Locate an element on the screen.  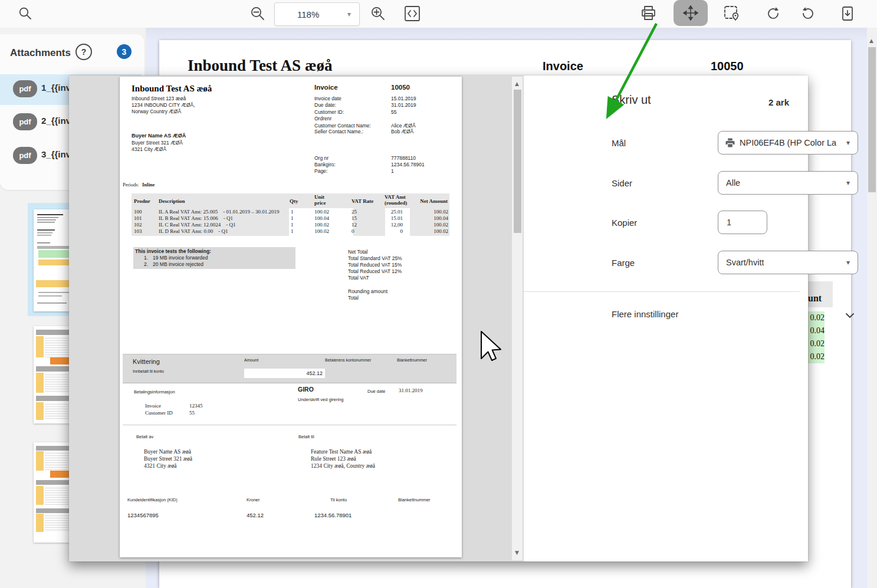
periods-label: Periods: is located at coordinates (131, 185).